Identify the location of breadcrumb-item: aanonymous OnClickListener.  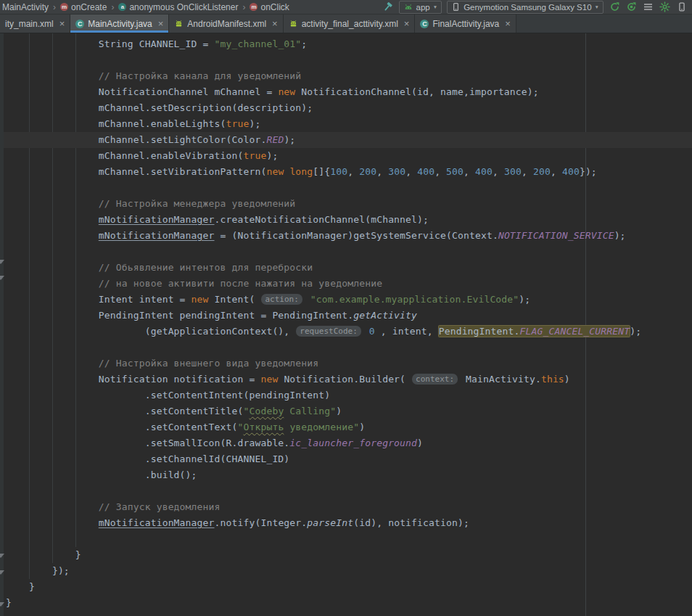
(178, 7).